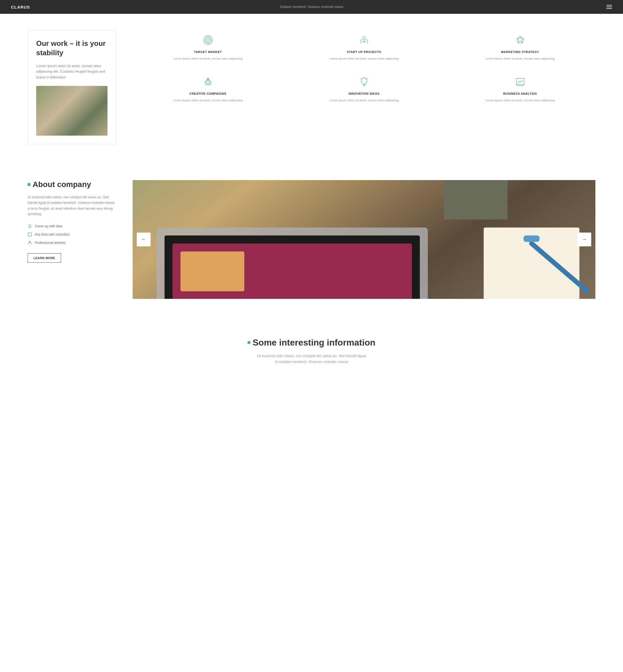  What do you see at coordinates (364, 68) in the screenshot?
I see `features-grid: TARGET MARKET Lorem ipsum dolor sit amet…` at bounding box center [364, 68].